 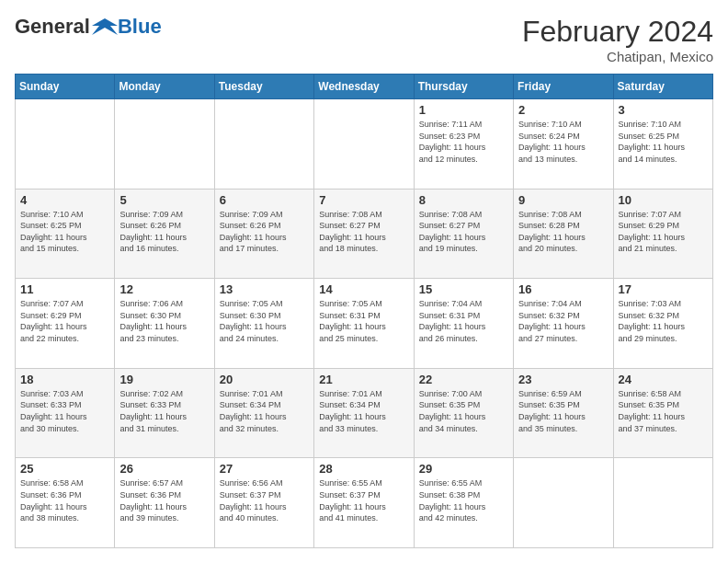 I want to click on calendar-cell: 13Sunrise: 7:05 AMSunset: 6:30 PMDayligh…, so click(x=264, y=324).